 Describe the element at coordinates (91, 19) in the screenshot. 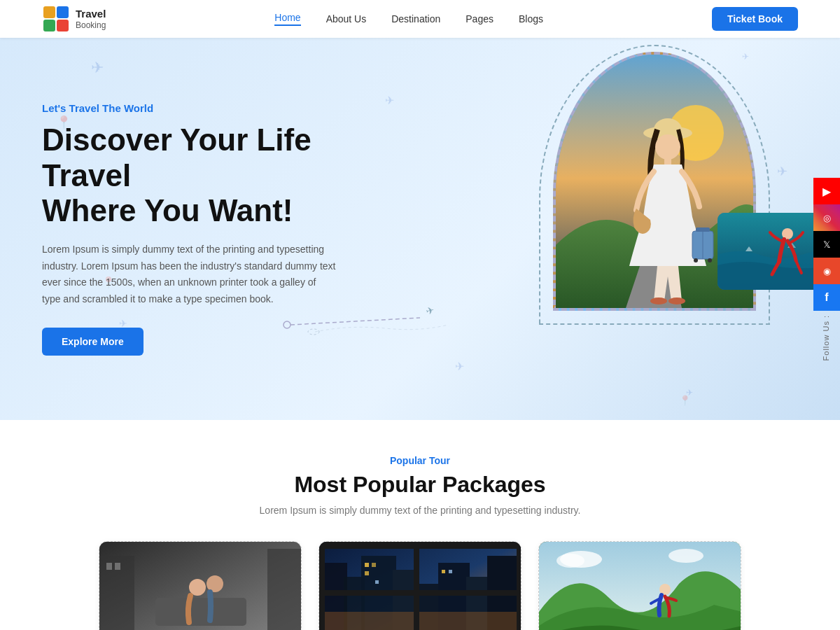

I see `logo-text: Travel Booking` at that location.